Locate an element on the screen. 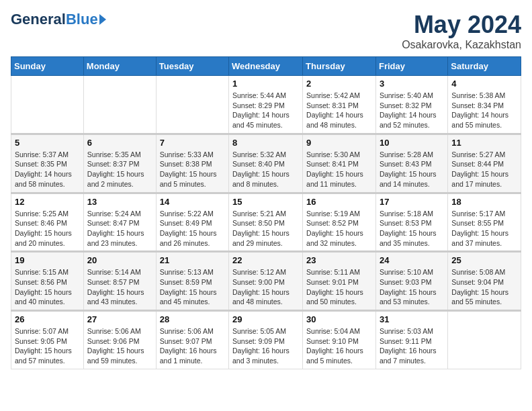 The height and width of the screenshot is (411, 532). day-number: 6 is located at coordinates (120, 142).